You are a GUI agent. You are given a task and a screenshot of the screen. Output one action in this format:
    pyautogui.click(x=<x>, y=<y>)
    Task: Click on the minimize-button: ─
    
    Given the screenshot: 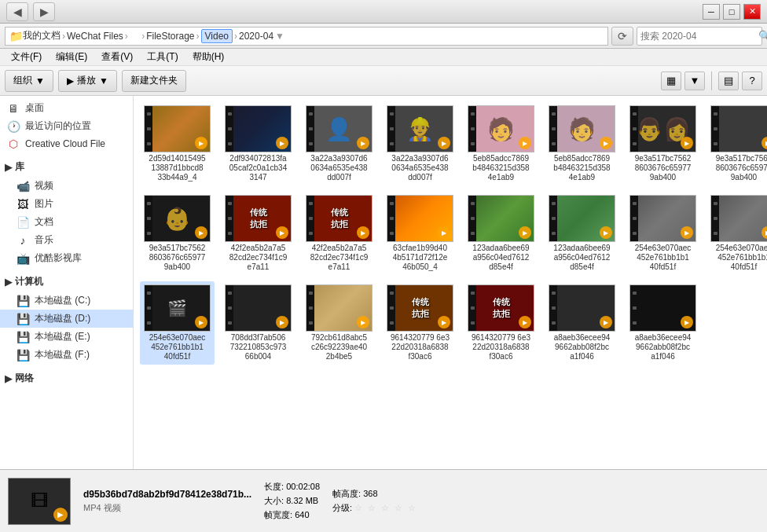 What is the action you would take?
    pyautogui.click(x=711, y=12)
    